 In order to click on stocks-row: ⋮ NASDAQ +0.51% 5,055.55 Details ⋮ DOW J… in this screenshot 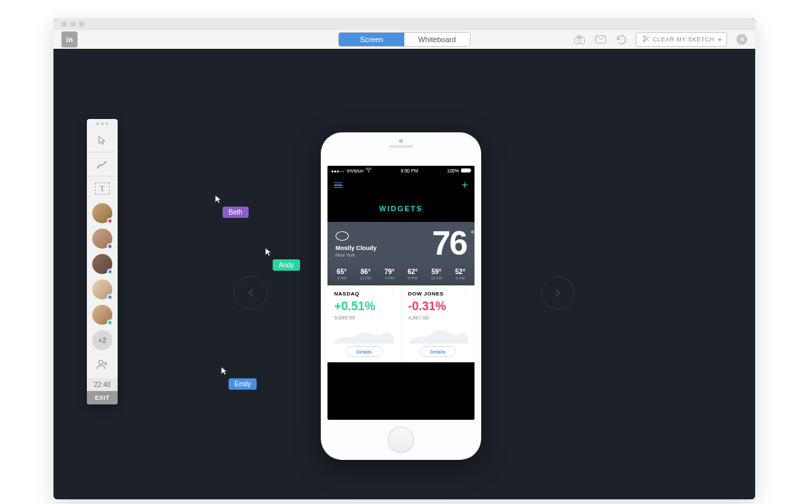, I will do `click(401, 324)`.